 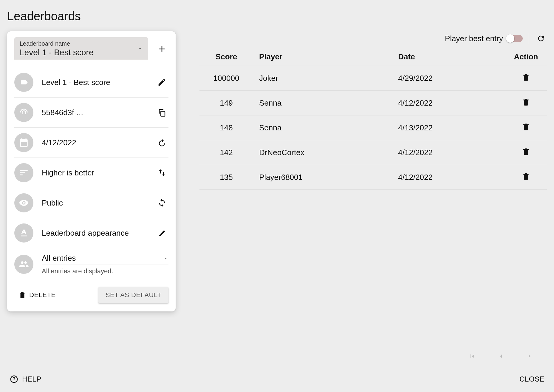 I want to click on cell-player: DrNeoCortex, so click(x=323, y=153).